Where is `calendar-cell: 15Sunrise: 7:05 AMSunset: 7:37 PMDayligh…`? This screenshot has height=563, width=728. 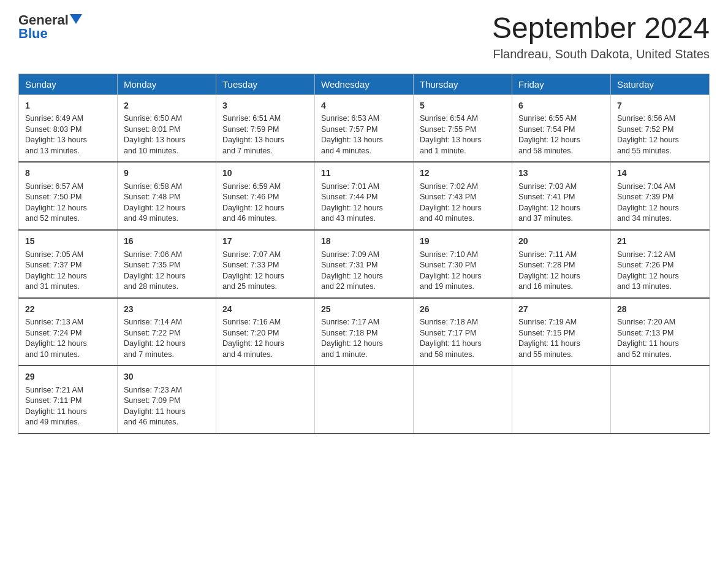
calendar-cell: 15Sunrise: 7:05 AMSunset: 7:37 PMDayligh… is located at coordinates (69, 264).